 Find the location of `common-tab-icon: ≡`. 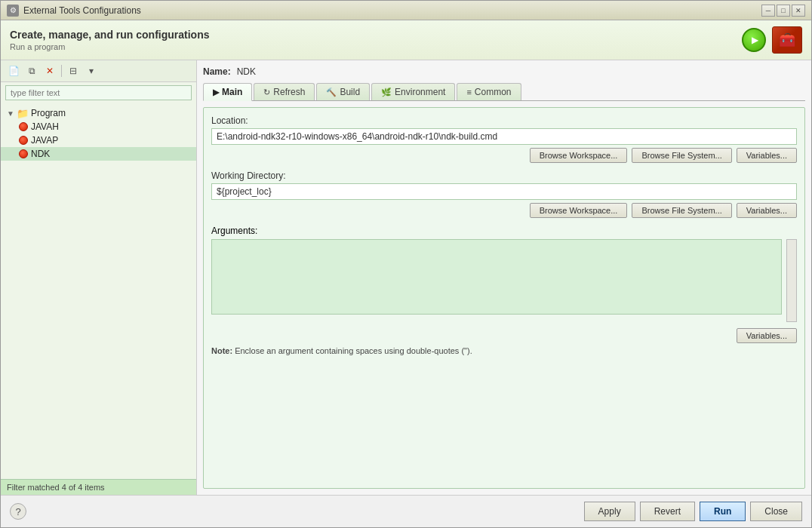

common-tab-icon: ≡ is located at coordinates (469, 92).